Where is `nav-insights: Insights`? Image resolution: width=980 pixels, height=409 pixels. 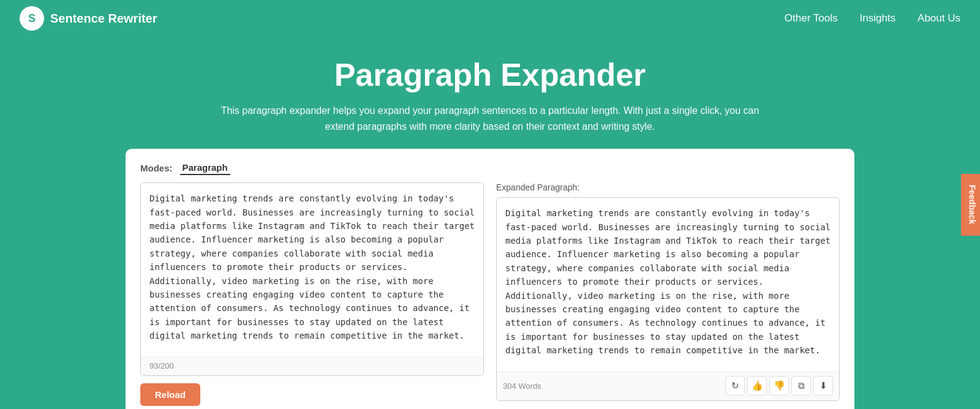 nav-insights: Insights is located at coordinates (877, 18).